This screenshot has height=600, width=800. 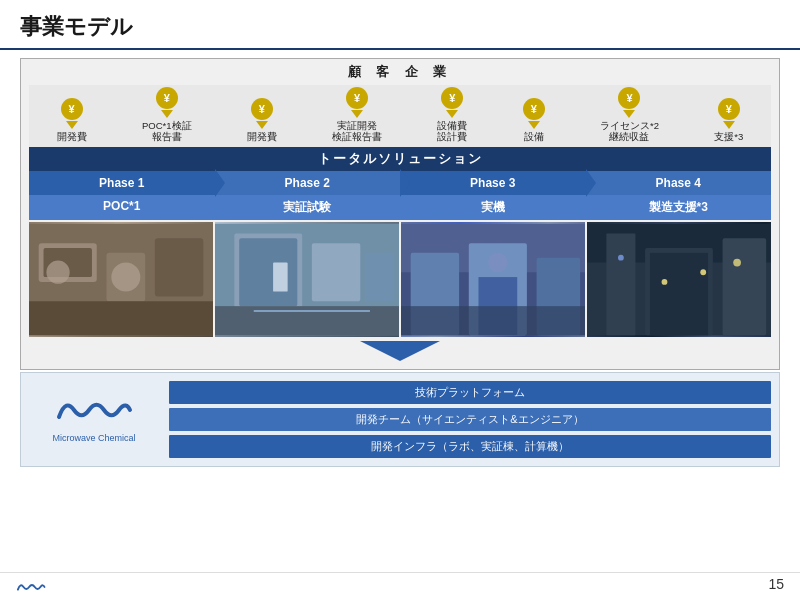 I want to click on footer-logo, so click(x=31, y=587).